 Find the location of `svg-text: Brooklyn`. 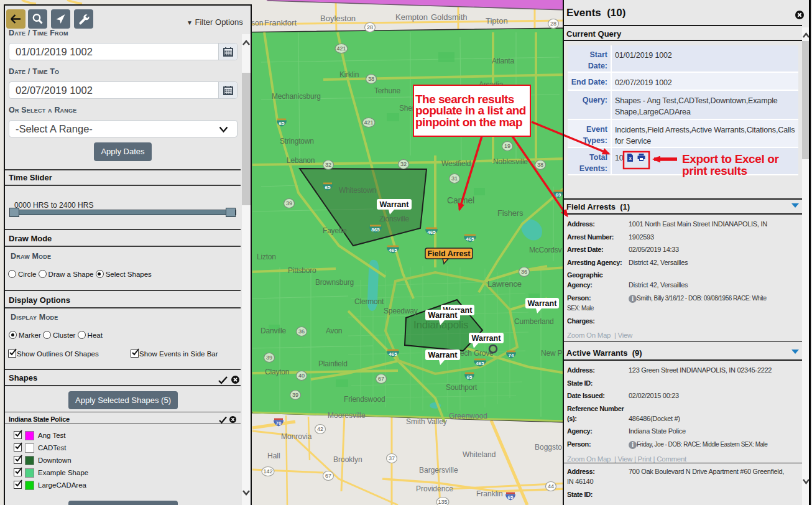

svg-text: Brooklyn is located at coordinates (348, 460).